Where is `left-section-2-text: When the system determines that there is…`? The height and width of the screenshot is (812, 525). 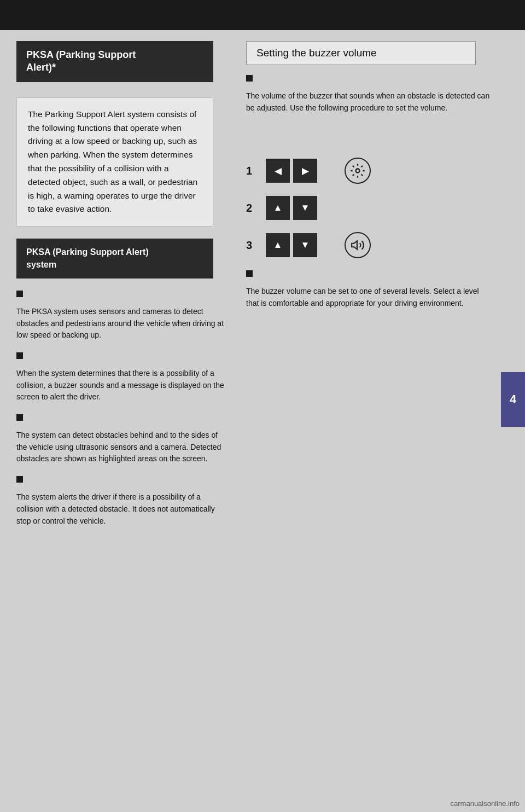
left-section-2-text: When the system determines that there is… is located at coordinates (120, 385).